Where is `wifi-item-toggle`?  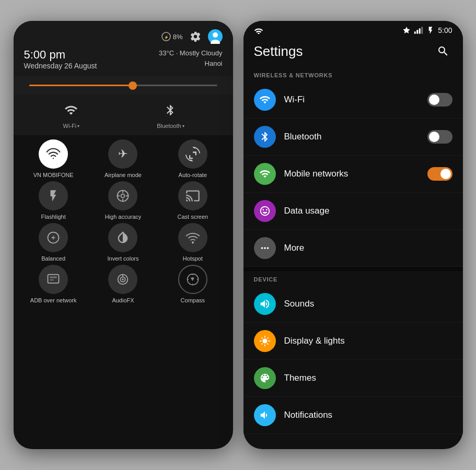 wifi-item-toggle is located at coordinates (440, 100).